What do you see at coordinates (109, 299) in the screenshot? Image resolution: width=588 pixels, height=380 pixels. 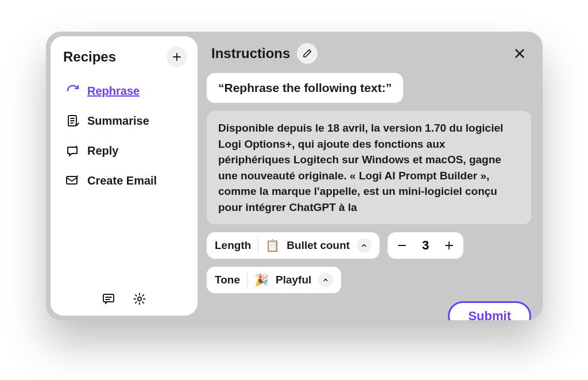 I see `feedback-button` at bounding box center [109, 299].